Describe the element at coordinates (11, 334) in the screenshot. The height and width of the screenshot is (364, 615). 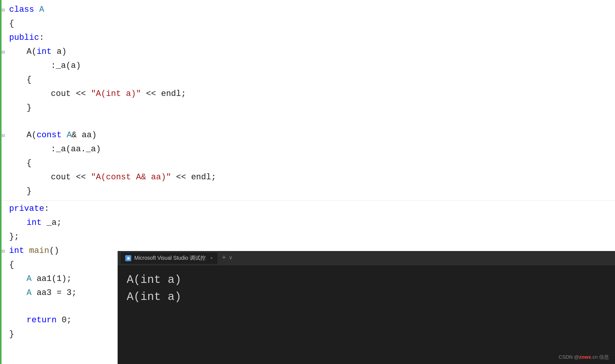
I see `main-brace-close: }` at that location.